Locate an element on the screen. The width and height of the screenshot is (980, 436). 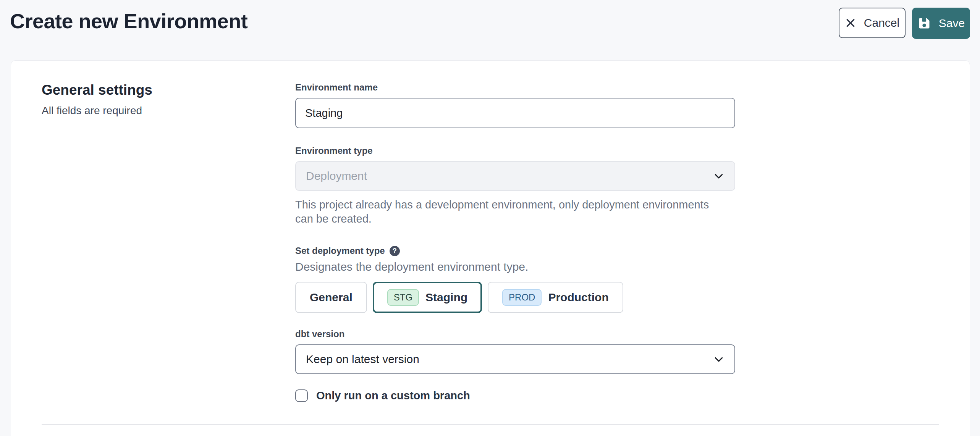
deployment-type-description: Designates the deployment environment ty… is located at coordinates (515, 267).